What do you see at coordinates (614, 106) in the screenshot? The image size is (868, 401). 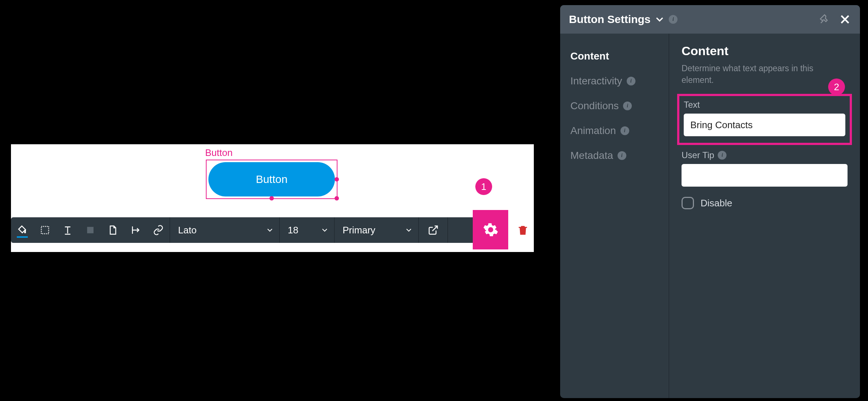 I see `sidebar-item-conditions: Conditions i` at bounding box center [614, 106].